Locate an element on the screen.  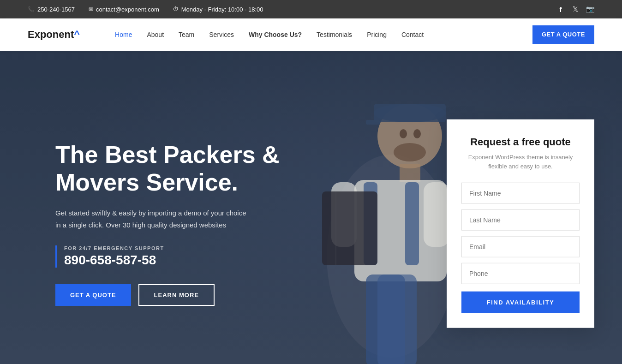
wave-decoration is located at coordinates (311, 362).